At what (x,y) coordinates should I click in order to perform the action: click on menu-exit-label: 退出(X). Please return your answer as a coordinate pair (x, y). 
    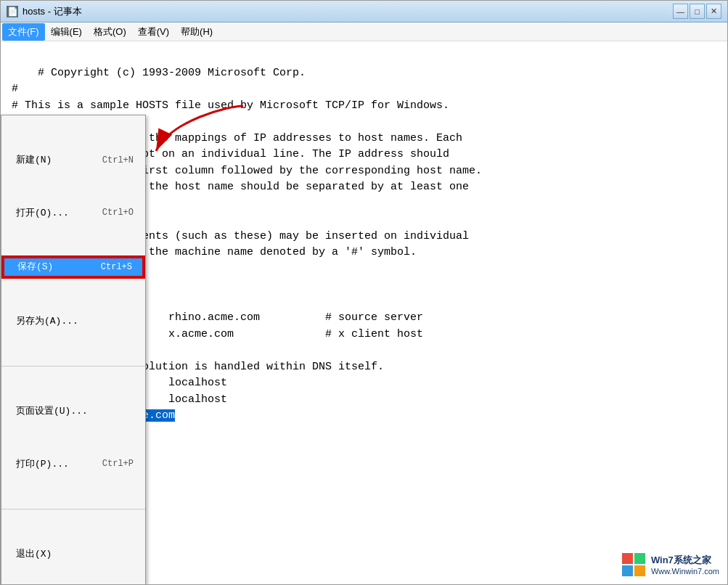
    Looking at the image, I should click on (33, 555).